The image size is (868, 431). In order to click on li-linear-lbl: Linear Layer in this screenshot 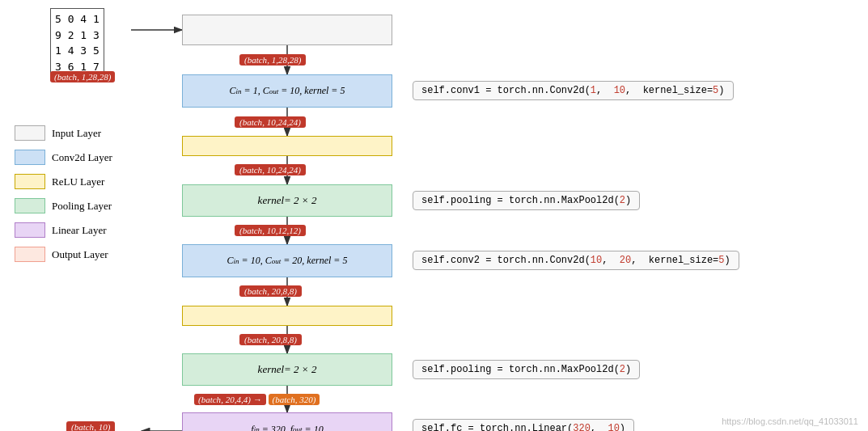, I will do `click(79, 230)`.